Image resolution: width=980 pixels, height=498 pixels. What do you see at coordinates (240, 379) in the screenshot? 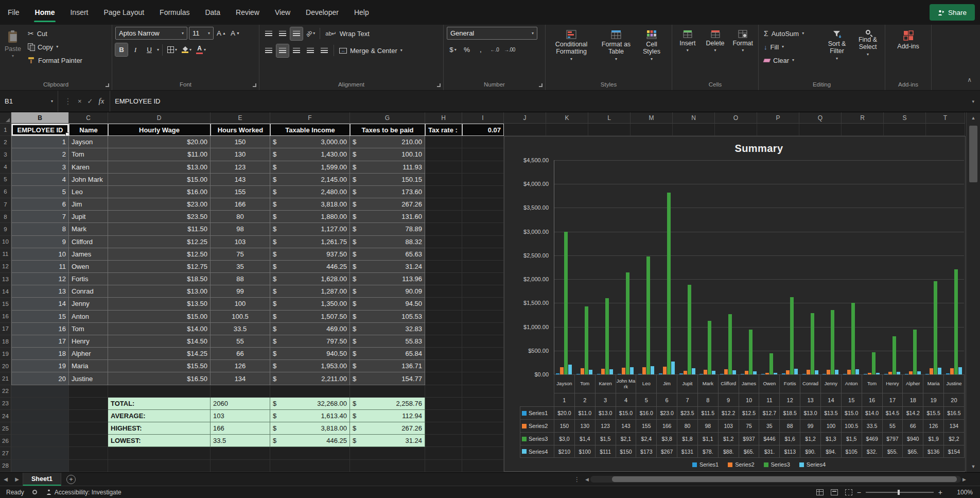
I see `cell-E21: 134` at bounding box center [240, 379].